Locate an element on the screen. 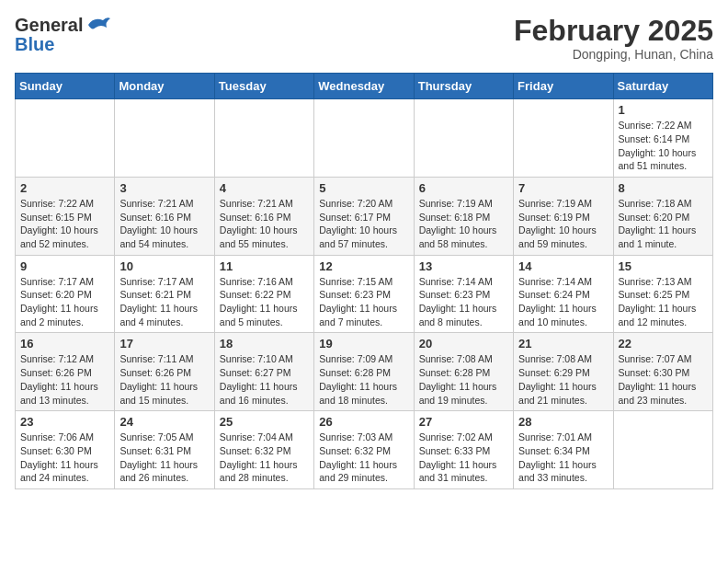  day-number: 26 is located at coordinates (364, 421).